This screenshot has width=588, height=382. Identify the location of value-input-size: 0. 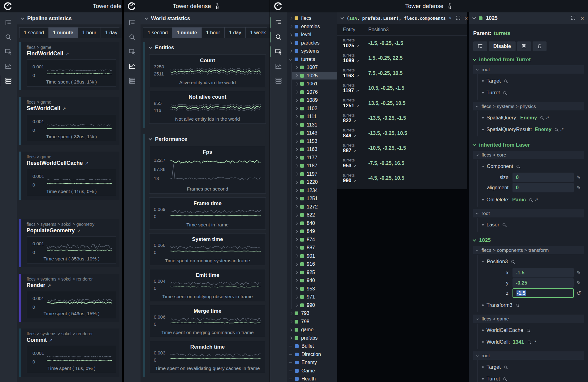
(543, 178).